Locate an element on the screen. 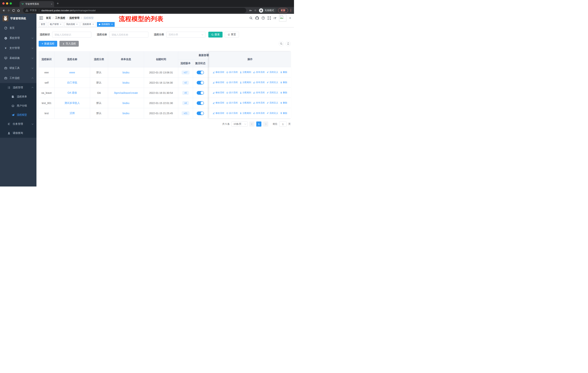 This screenshot has width=588, height=373. tag-home: 首页 is located at coordinates (43, 24).